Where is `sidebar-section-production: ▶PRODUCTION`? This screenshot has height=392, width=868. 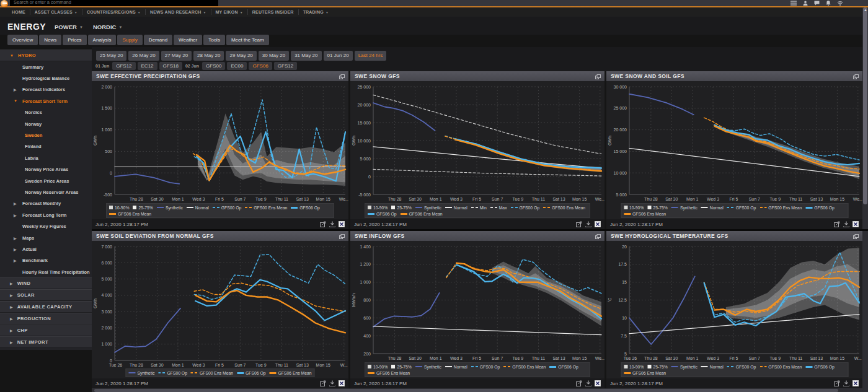 sidebar-section-production: ▶PRODUCTION is located at coordinates (46, 318).